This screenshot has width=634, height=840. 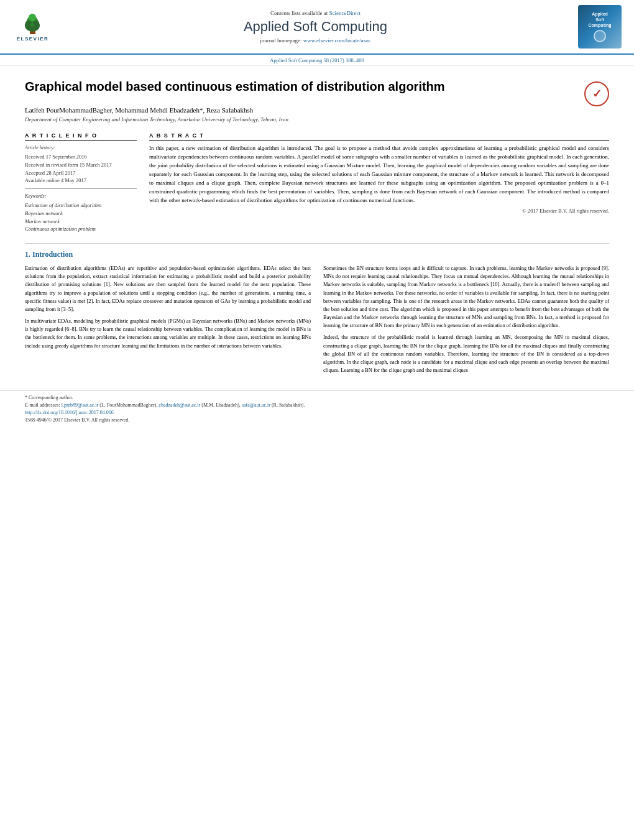 What do you see at coordinates (337, 40) in the screenshot?
I see `homepage-link: www.elsevier.com/locate/asoc` at bounding box center [337, 40].